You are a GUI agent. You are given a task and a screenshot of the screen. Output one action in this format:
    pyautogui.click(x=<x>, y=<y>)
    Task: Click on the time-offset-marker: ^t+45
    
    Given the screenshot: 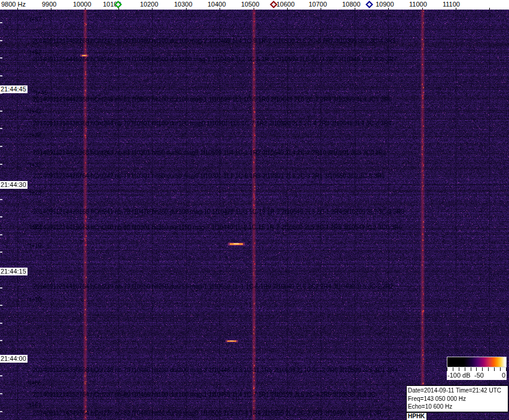 What is the action you would take?
    pyautogui.click(x=40, y=93)
    